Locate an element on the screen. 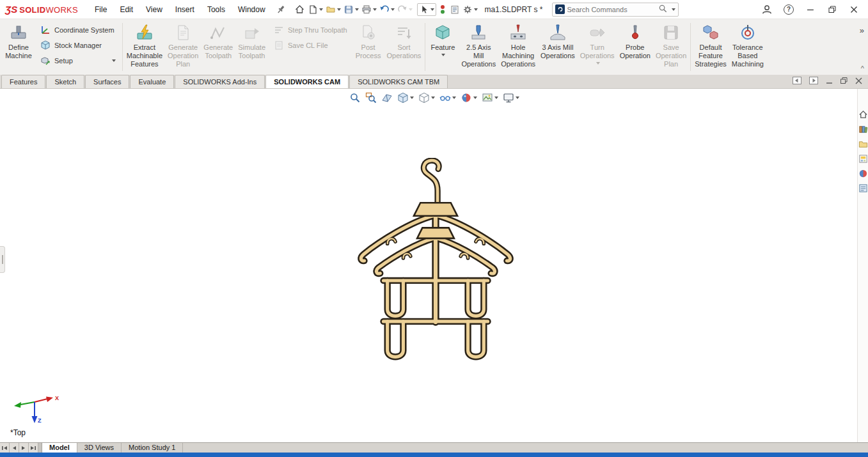 The width and height of the screenshot is (868, 457). section-view-icon is located at coordinates (387, 98).